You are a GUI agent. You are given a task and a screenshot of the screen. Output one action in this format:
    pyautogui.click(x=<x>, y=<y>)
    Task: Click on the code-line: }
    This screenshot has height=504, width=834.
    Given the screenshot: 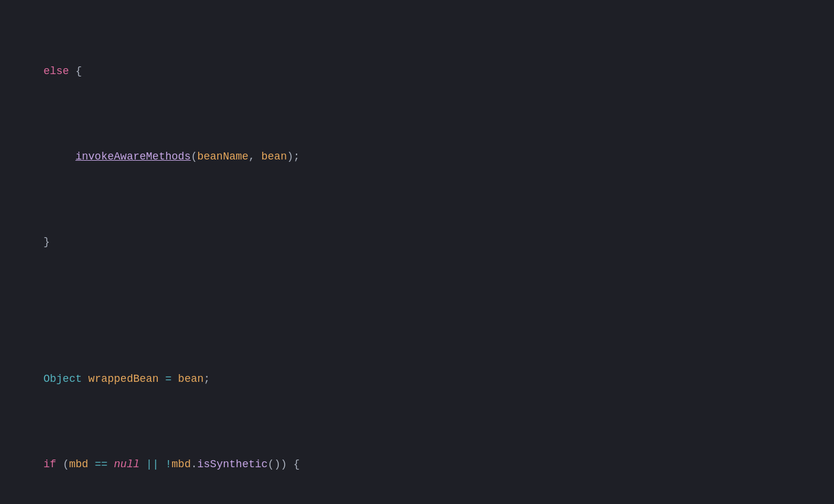 What is the action you would take?
    pyautogui.click(x=417, y=243)
    